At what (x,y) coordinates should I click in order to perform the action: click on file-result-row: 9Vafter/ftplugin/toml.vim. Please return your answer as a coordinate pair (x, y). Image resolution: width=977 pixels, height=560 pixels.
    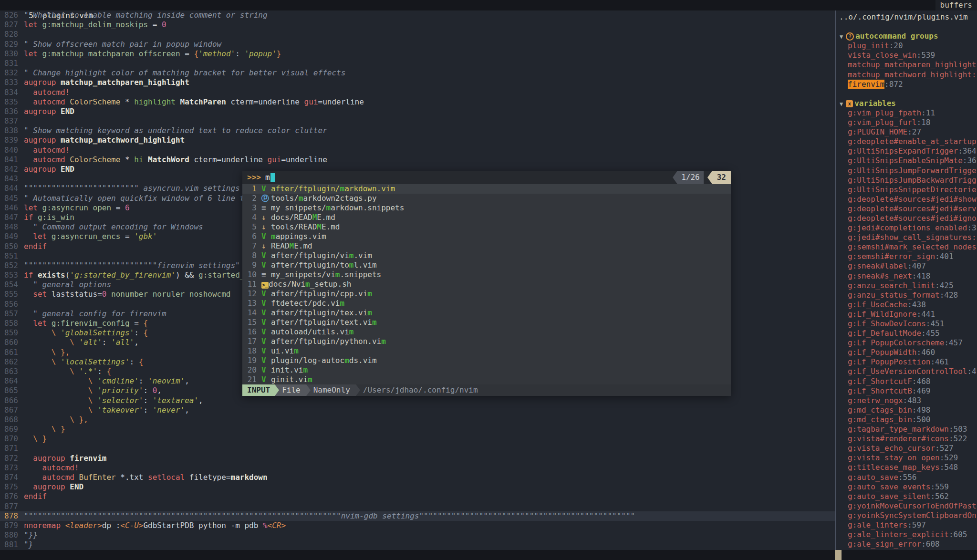
    Looking at the image, I should click on (487, 265).